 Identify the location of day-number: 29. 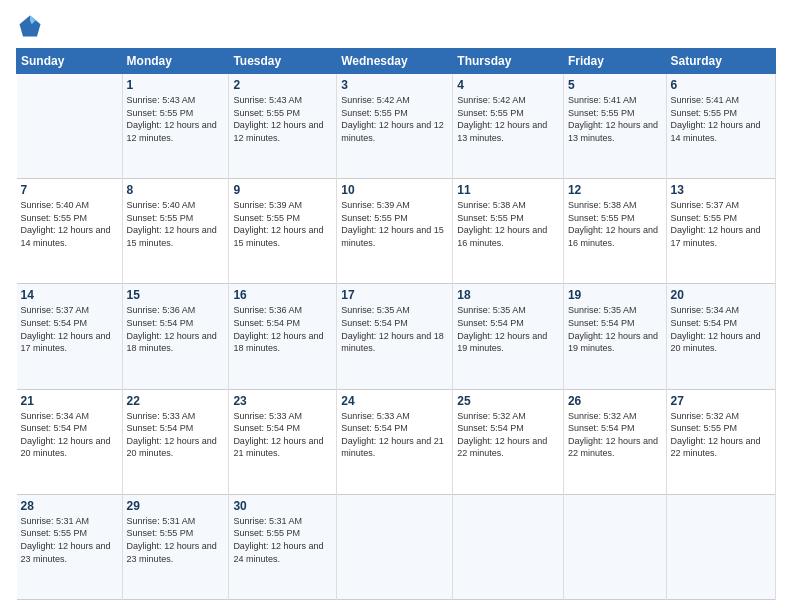
(176, 506).